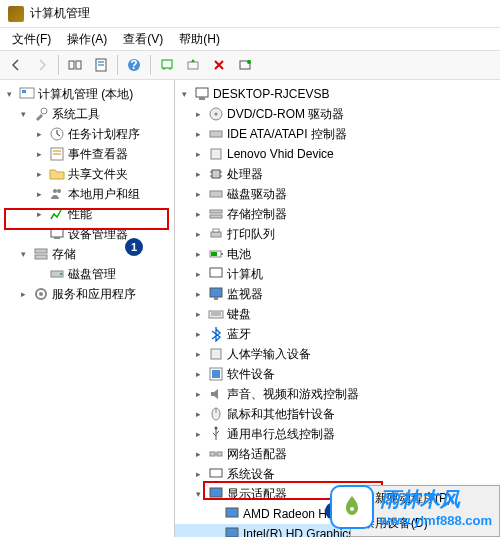 The height and width of the screenshot is (537, 500). Describe the element at coordinates (167, 65) in the screenshot. I see `scan-button` at that location.